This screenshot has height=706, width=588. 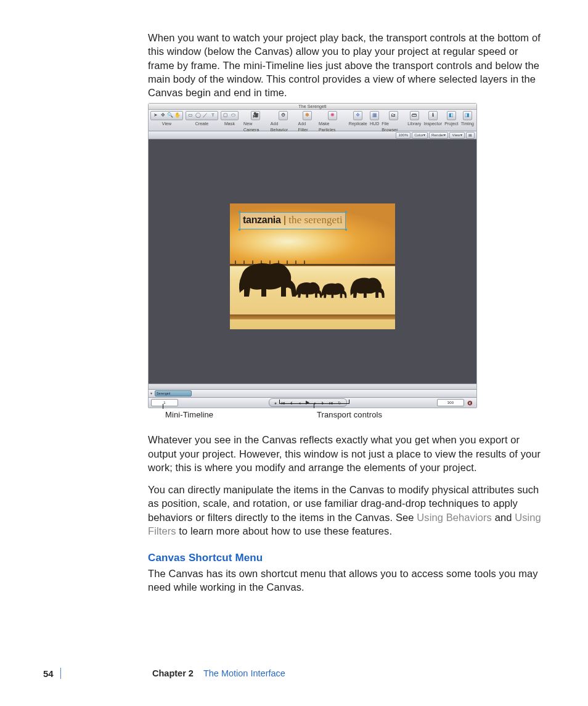 I want to click on selected-text-layer: tanzania | the serengeti, so click(x=293, y=221).